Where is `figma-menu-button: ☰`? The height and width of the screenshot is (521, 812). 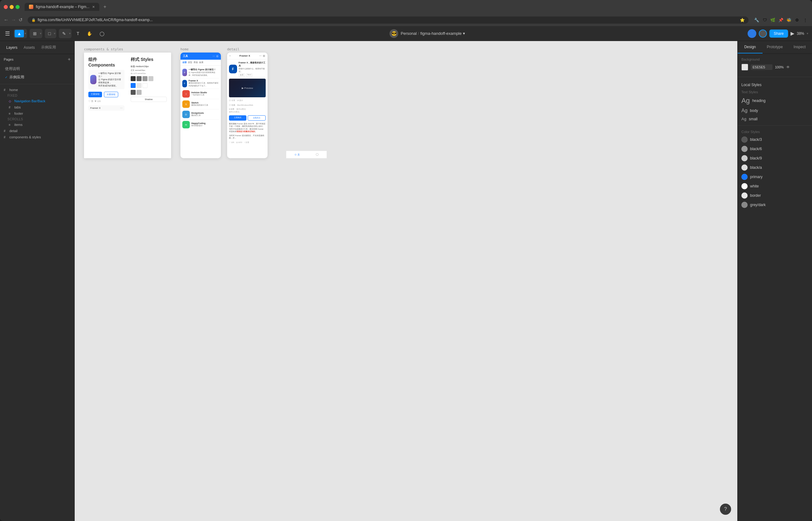 figma-menu-button: ☰ is located at coordinates (7, 33).